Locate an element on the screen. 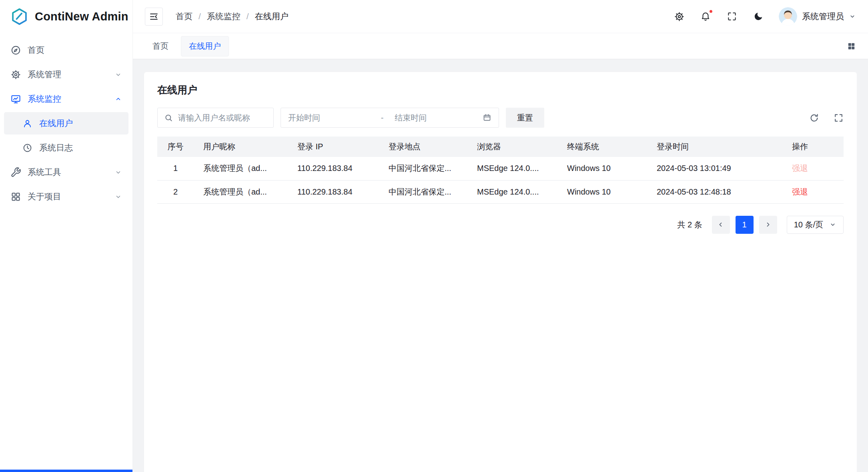  sidebar-item-system-management: 系统管理 is located at coordinates (66, 74).